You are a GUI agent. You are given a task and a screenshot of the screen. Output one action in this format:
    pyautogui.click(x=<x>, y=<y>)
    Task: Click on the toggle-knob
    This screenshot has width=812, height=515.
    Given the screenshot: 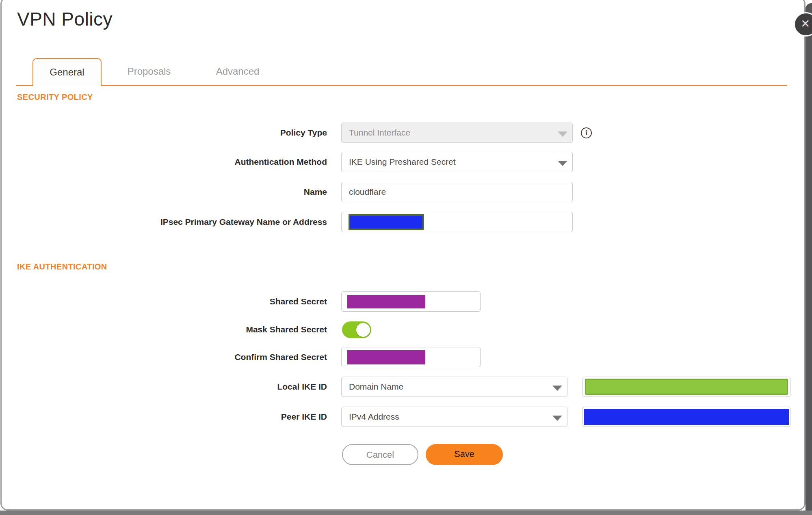 What is the action you would take?
    pyautogui.click(x=363, y=330)
    